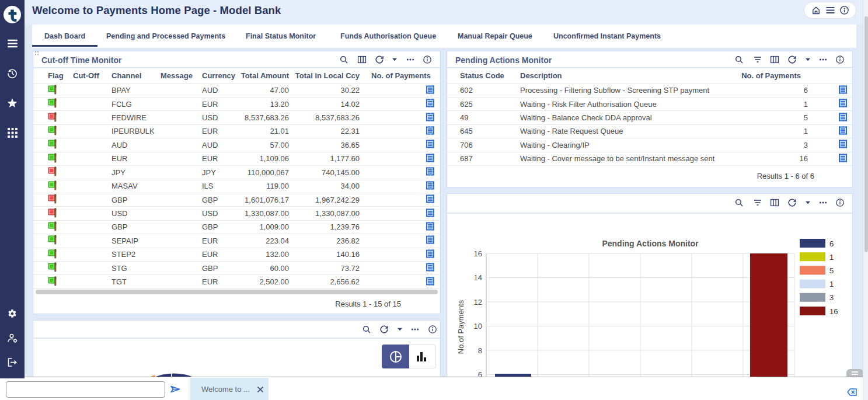 The image size is (868, 400). I want to click on svg-text: 12, so click(478, 302).